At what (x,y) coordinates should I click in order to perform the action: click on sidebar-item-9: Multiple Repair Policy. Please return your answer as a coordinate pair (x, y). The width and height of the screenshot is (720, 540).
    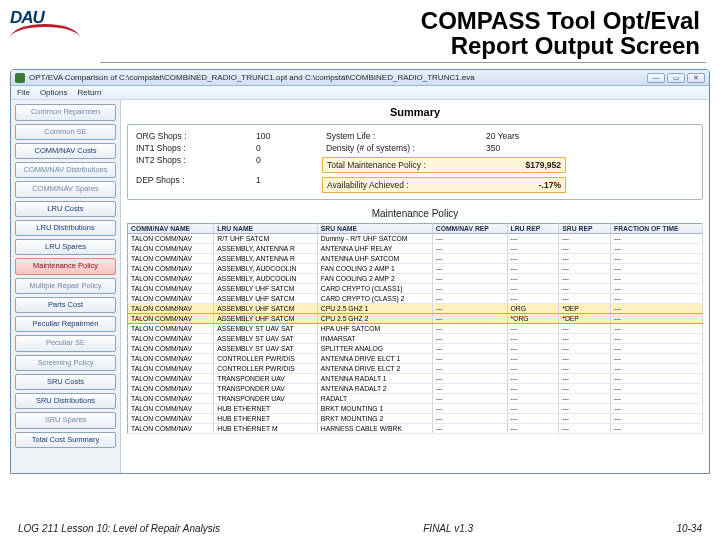
    Looking at the image, I should click on (66, 286).